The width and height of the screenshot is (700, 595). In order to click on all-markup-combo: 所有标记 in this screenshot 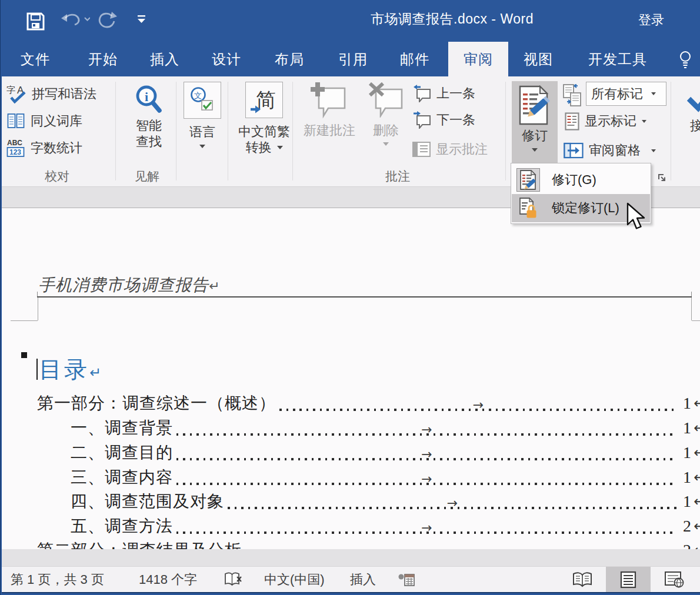, I will do `click(626, 94)`.